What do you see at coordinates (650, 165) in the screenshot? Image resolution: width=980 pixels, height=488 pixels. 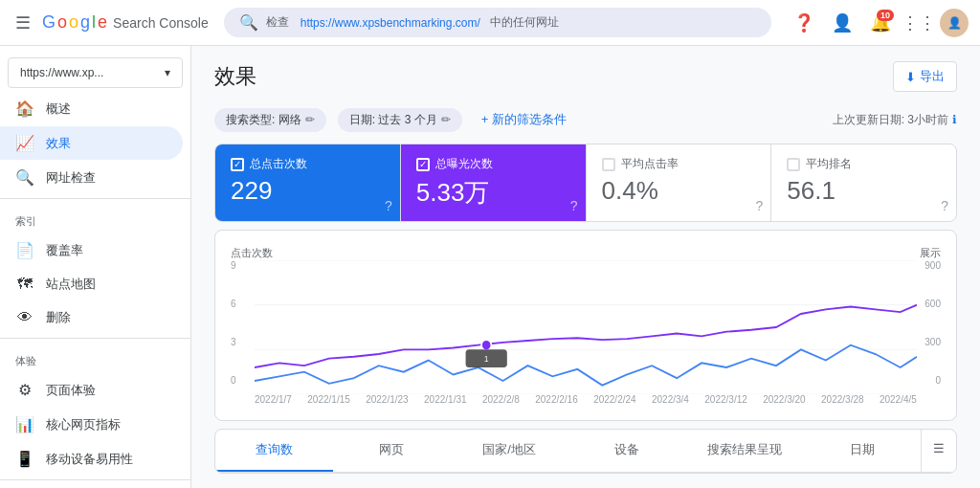 I see `metric-label-ctr: 平均点击率` at bounding box center [650, 165].